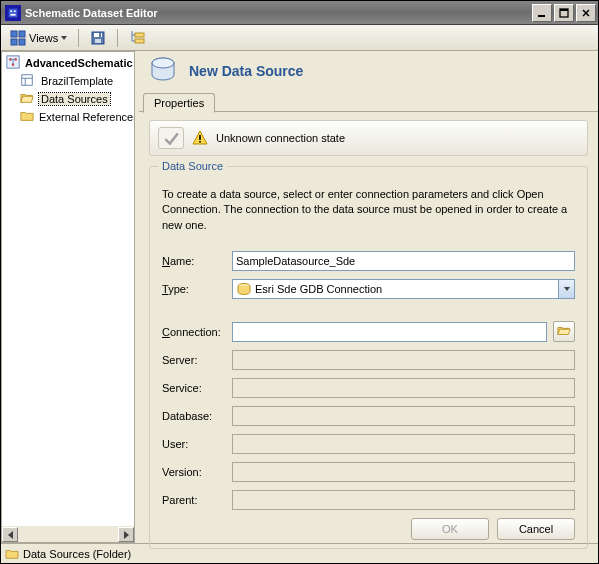 Image resolution: width=599 pixels, height=564 pixels. I want to click on close-button, so click(586, 13).